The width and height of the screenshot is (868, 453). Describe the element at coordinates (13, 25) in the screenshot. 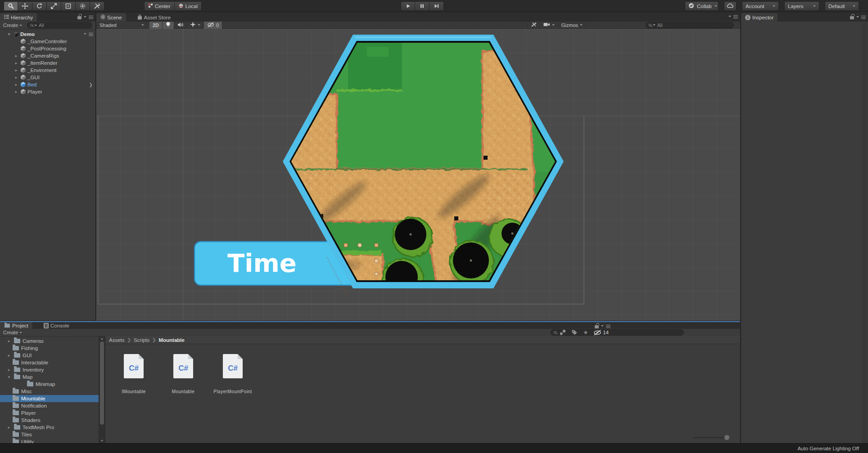

I see `hierarchy-create-button: Create` at that location.